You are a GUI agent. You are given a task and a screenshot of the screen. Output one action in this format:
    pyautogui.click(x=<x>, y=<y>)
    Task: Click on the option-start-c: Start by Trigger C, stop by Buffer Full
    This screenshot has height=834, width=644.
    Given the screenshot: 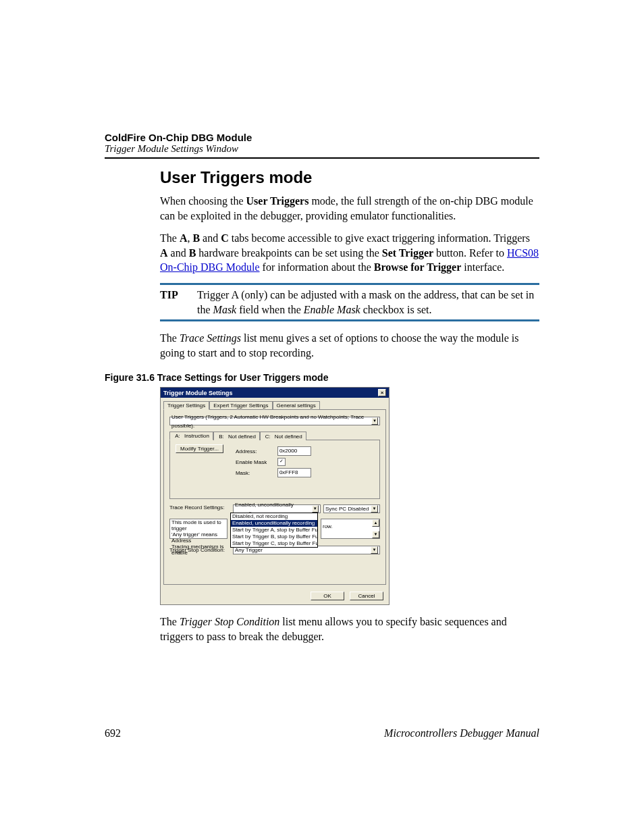 What is the action you would take?
    pyautogui.click(x=274, y=544)
    